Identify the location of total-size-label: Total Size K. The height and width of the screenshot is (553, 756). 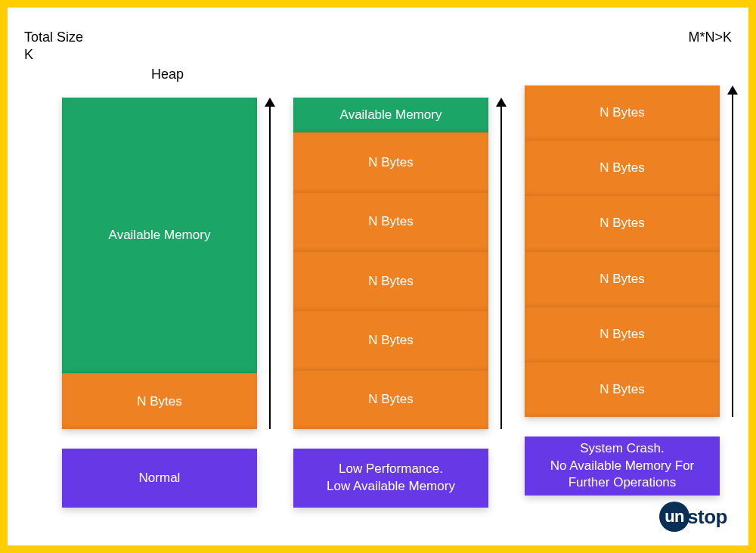
(54, 45).